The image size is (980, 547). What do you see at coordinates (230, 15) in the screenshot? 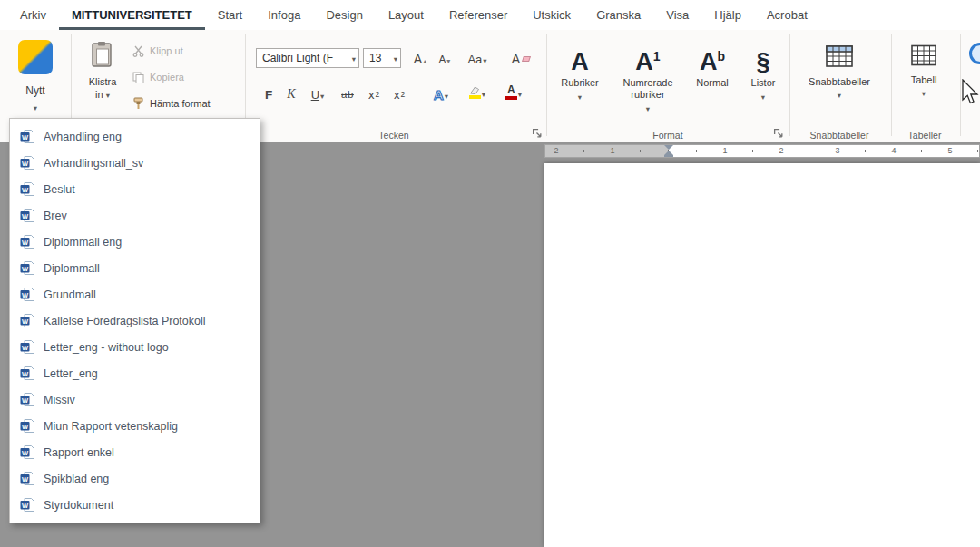
I see `ribbon-tab-label: Start` at bounding box center [230, 15].